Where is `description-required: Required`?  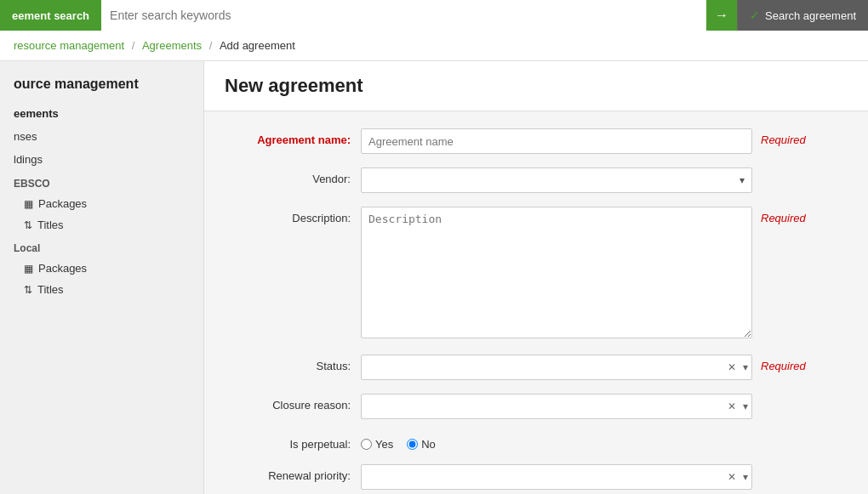 description-required: Required is located at coordinates (783, 216).